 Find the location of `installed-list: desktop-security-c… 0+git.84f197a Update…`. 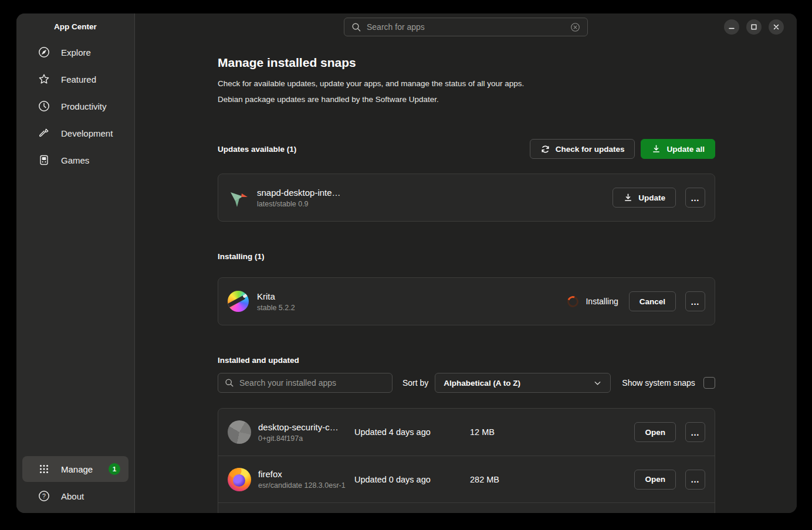

installed-list: desktop-security-c… 0+git.84f197a Update… is located at coordinates (466, 461).